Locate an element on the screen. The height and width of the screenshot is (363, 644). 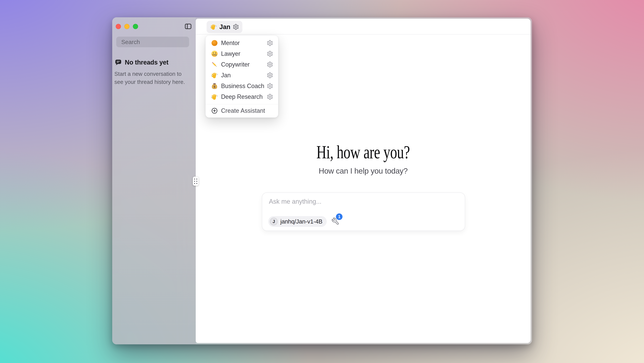
model-avatar: J is located at coordinates (274, 222).